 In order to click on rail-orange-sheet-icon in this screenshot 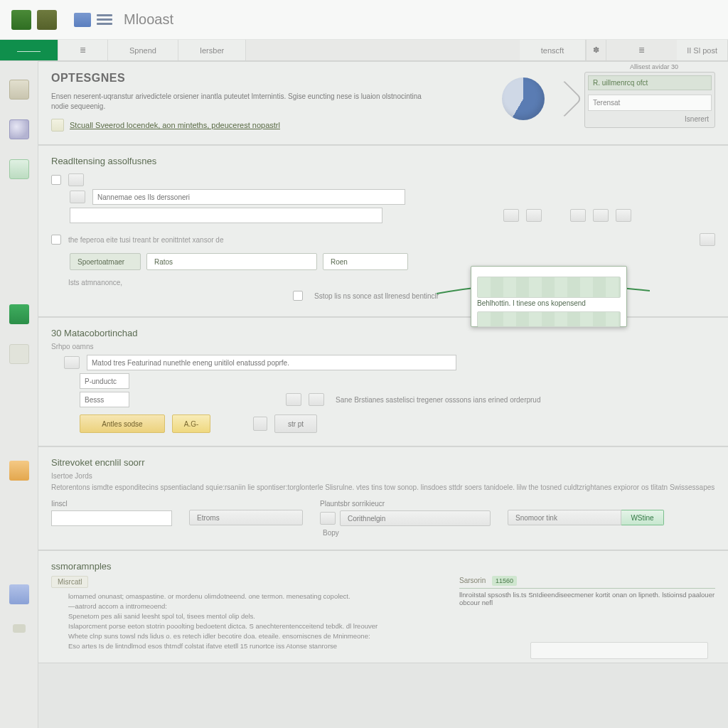, I will do `click(19, 471)`.